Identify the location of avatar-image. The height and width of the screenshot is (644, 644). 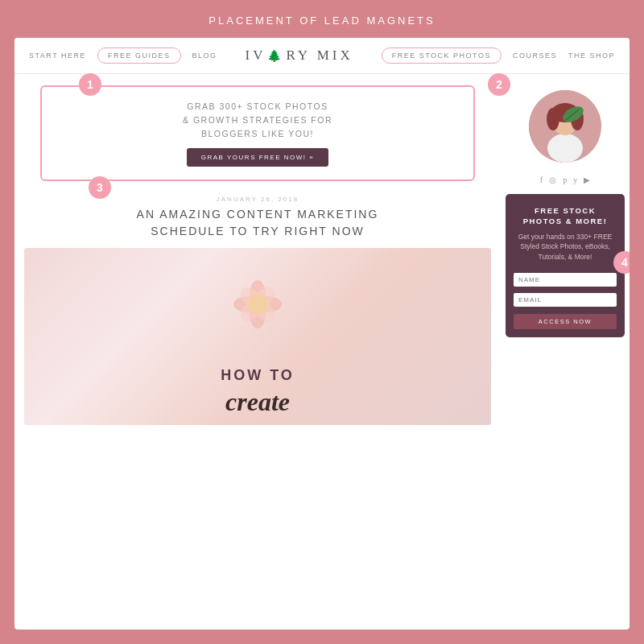
(565, 126).